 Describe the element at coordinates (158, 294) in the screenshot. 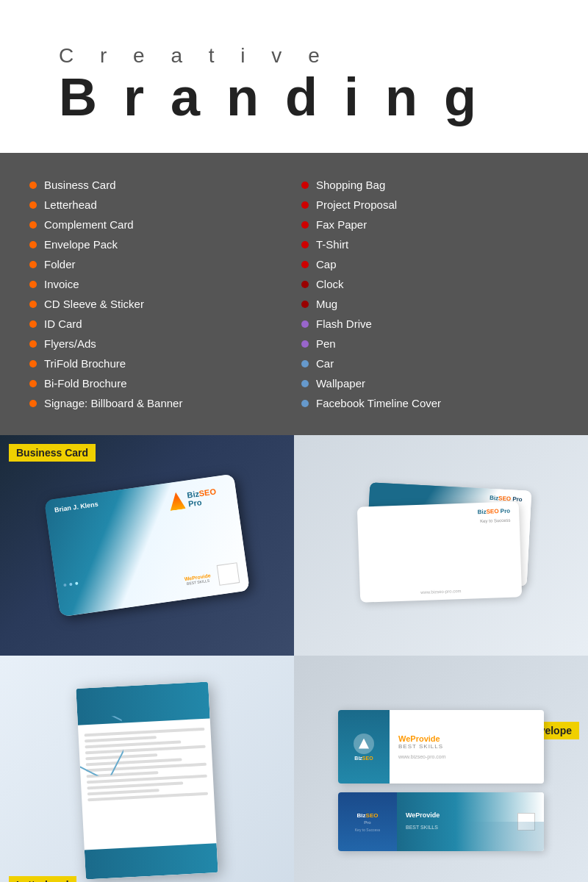

I see `left-feature-list: Business Card Letterhead Complement Card…` at that location.